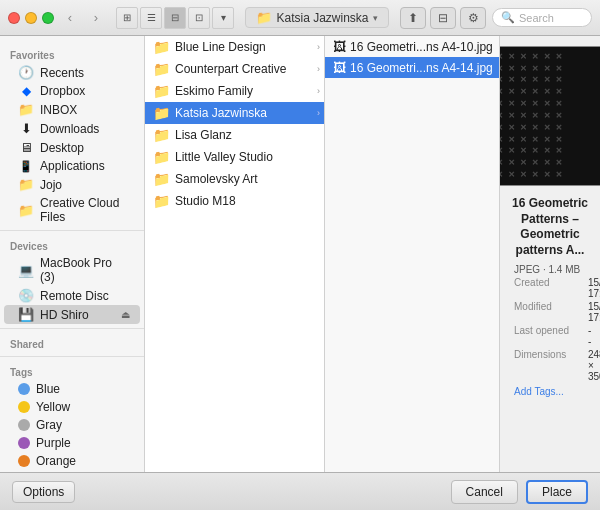 Image resolution: width=600 pixels, height=510 pixels. I want to click on minimize-button, so click(31, 18).